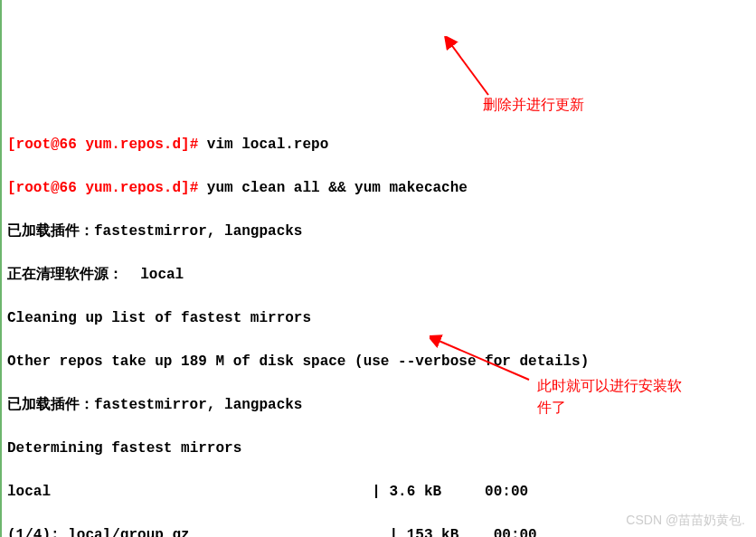  What do you see at coordinates (619, 397) in the screenshot?
I see `annotation-text: 此时就可以进行安装软 件了` at bounding box center [619, 397].